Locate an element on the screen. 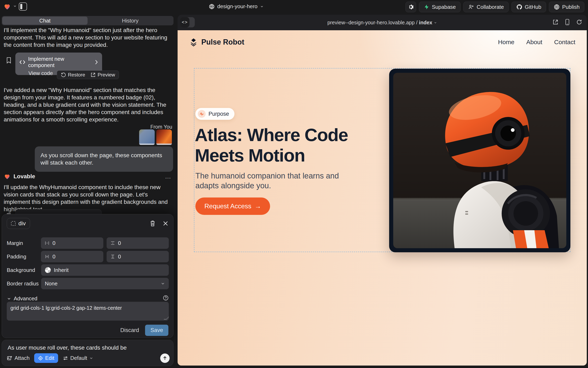 The width and height of the screenshot is (588, 368). save-button: Save is located at coordinates (157, 330).